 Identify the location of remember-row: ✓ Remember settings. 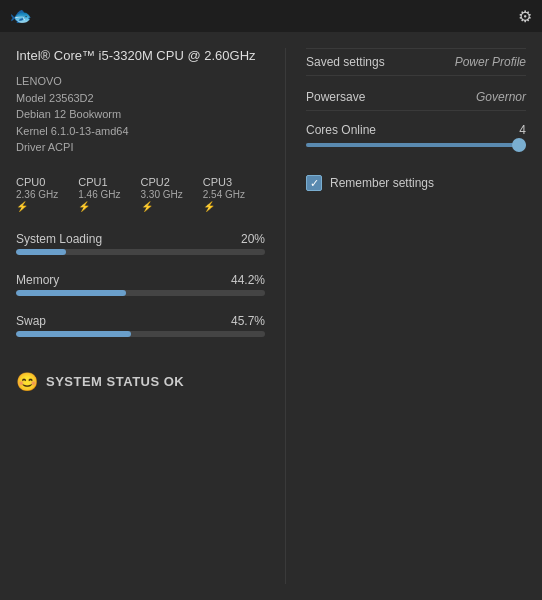
(416, 183).